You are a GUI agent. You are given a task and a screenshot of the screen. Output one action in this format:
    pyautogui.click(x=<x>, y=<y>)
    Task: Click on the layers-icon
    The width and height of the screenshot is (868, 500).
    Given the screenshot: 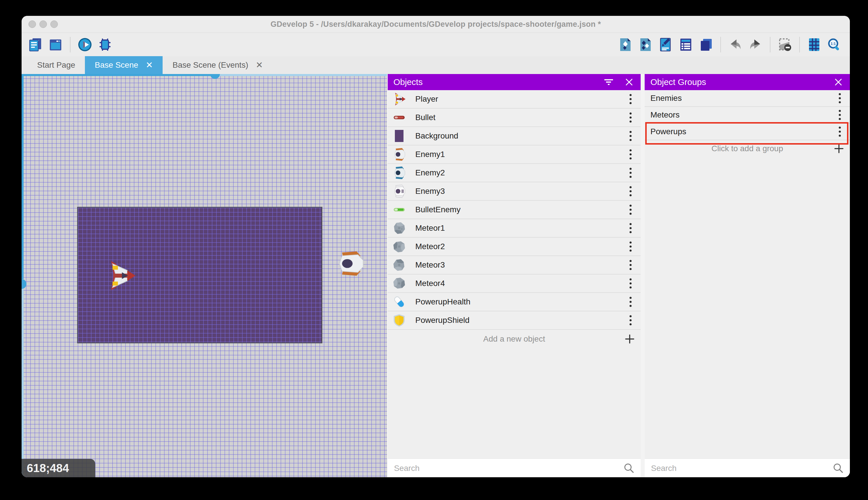 What is the action you would take?
    pyautogui.click(x=706, y=45)
    